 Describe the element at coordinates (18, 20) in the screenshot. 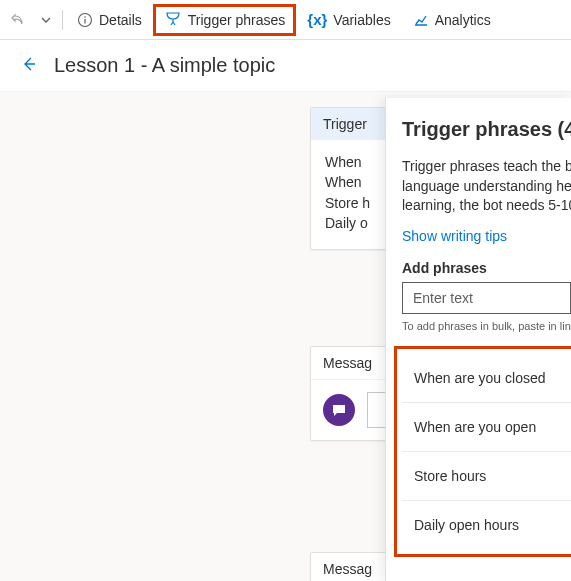

I see `undo-button` at that location.